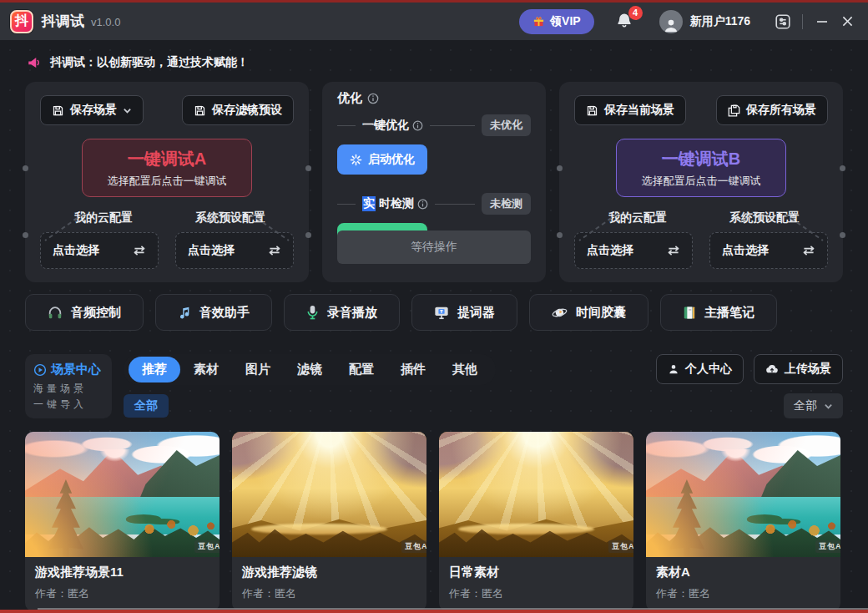 This screenshot has height=613, width=868. Describe the element at coordinates (96, 312) in the screenshot. I see `tool-label: 音频控制` at that location.